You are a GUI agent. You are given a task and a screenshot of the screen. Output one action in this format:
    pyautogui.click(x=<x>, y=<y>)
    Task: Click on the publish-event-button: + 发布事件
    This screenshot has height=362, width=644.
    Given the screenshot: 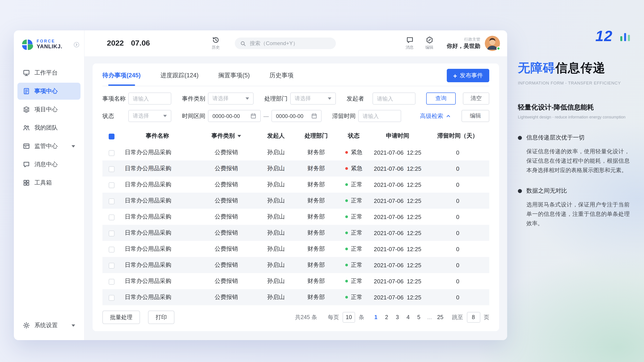 What is the action you would take?
    pyautogui.click(x=468, y=75)
    